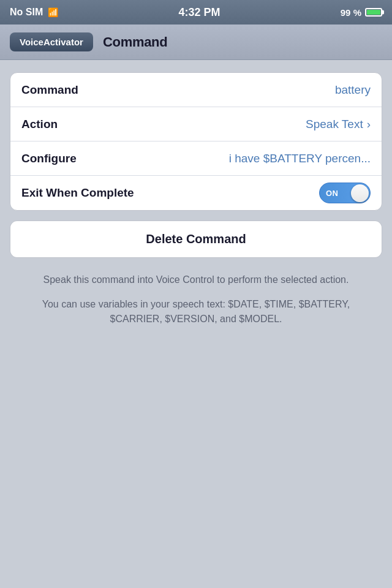 The image size is (392, 588). What do you see at coordinates (53, 12) in the screenshot?
I see `wifi-icon: 📶` at bounding box center [53, 12].